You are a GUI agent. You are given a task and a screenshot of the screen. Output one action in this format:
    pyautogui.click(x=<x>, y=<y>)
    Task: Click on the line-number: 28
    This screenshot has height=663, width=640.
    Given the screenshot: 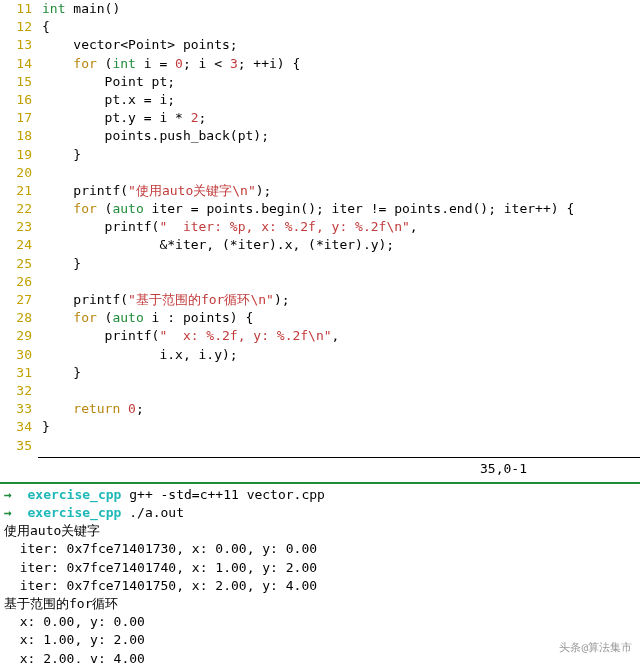 What is the action you would take?
    pyautogui.click(x=18, y=318)
    